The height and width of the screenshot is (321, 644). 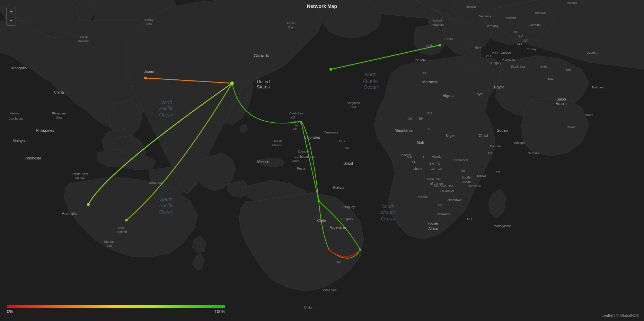 What do you see at coordinates (11, 12) in the screenshot?
I see `zoom-in-button: +` at bounding box center [11, 12].